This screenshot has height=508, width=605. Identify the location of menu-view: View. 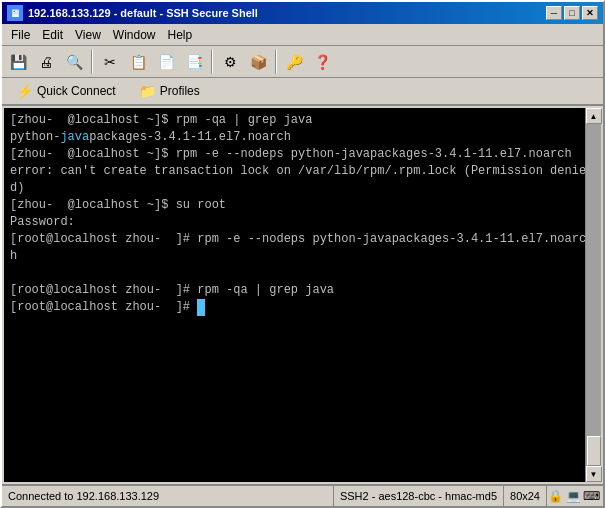
(88, 35).